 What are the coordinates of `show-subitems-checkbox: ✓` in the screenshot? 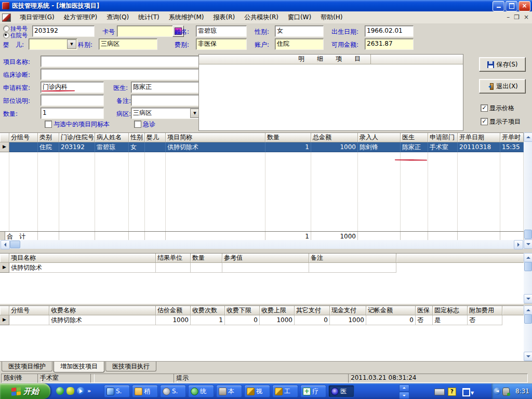 It's located at (484, 122).